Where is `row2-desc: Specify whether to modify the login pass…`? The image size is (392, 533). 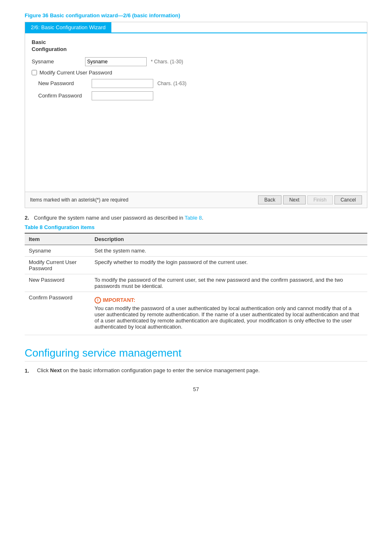 row2-desc: Specify whether to modify the login pass… is located at coordinates (229, 265).